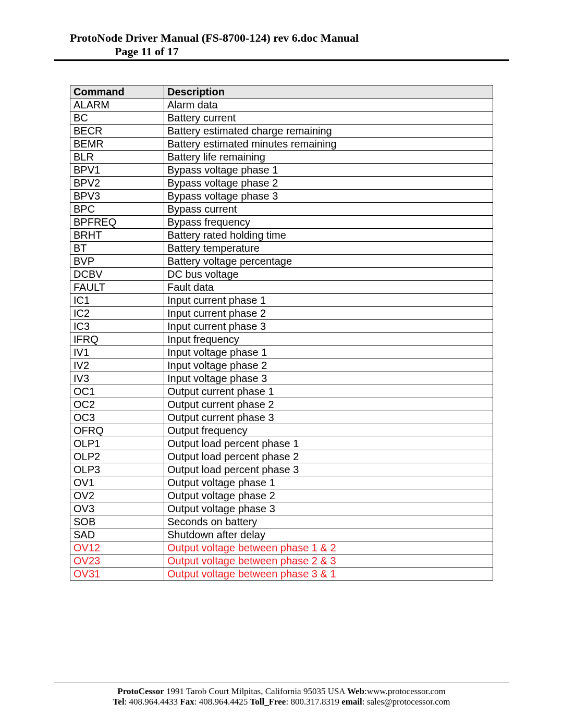 The height and width of the screenshot is (728, 563). I want to click on table-row: OV12Output voltage between phase 1 & 2, so click(282, 548).